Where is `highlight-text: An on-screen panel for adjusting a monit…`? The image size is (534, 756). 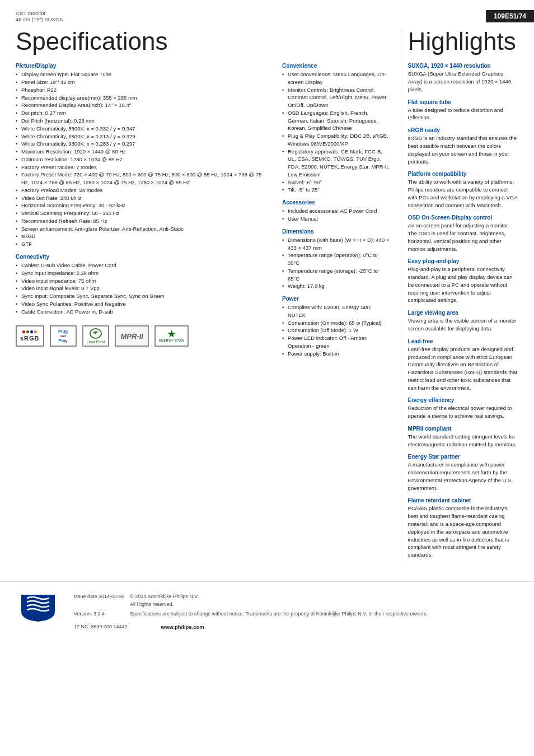 highlight-text: An on-screen panel for adjusting a monit… is located at coordinates (463, 237).